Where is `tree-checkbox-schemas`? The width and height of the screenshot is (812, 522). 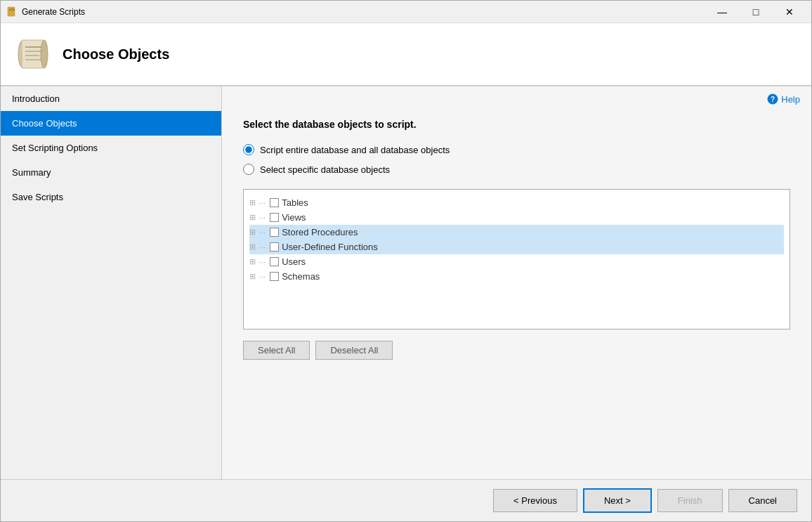 tree-checkbox-schemas is located at coordinates (274, 277).